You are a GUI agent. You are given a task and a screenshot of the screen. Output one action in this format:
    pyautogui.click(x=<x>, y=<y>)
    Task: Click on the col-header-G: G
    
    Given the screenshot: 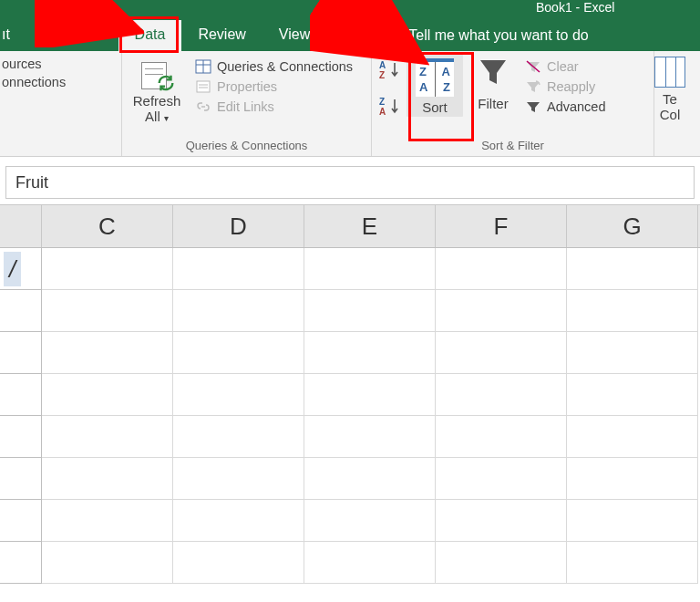 What is the action you would take?
    pyautogui.click(x=633, y=226)
    